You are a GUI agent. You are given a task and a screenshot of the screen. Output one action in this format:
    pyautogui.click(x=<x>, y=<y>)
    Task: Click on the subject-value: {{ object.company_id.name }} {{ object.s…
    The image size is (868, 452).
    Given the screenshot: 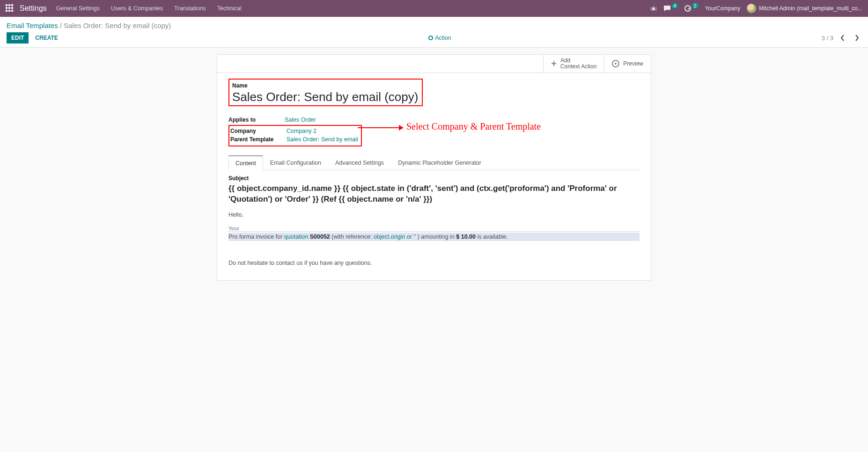 What is the action you would take?
    pyautogui.click(x=434, y=194)
    